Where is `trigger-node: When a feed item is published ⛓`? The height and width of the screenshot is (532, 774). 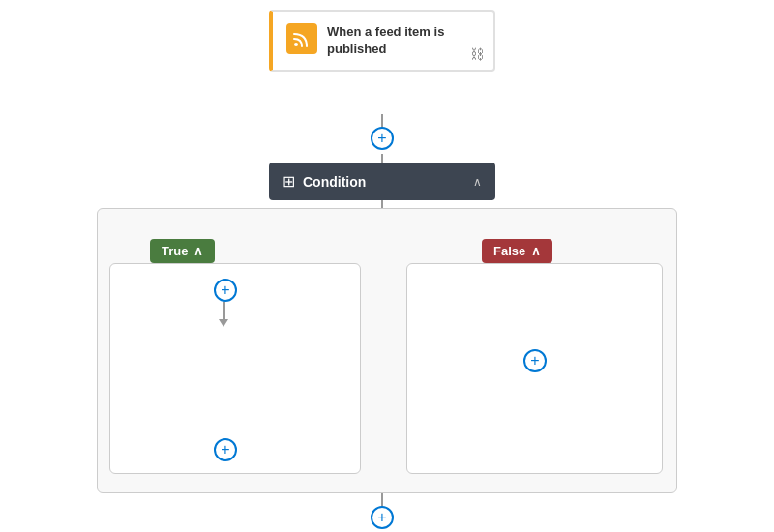
trigger-node: When a feed item is published ⛓ is located at coordinates (382, 41).